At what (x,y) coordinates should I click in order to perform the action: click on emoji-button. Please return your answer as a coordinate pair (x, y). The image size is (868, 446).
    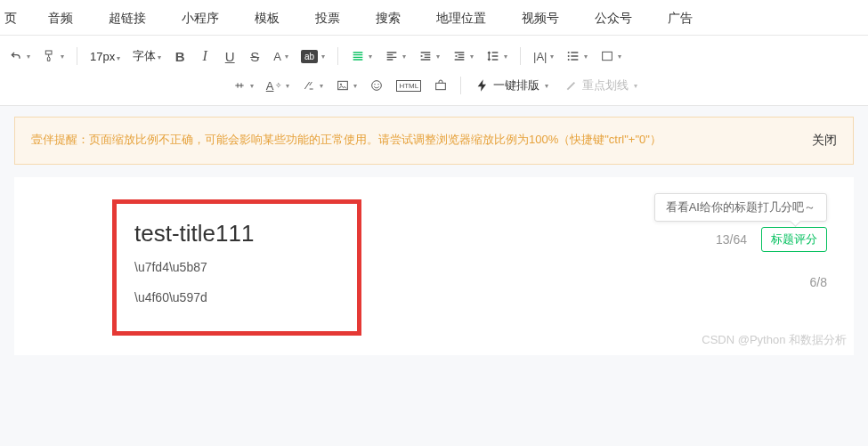
    Looking at the image, I should click on (377, 85).